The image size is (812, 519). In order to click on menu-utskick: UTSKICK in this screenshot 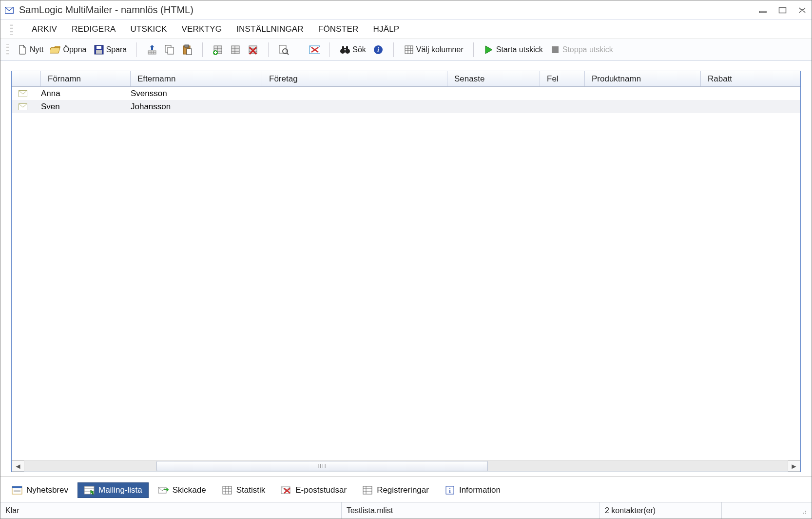, I will do `click(148, 29)`.